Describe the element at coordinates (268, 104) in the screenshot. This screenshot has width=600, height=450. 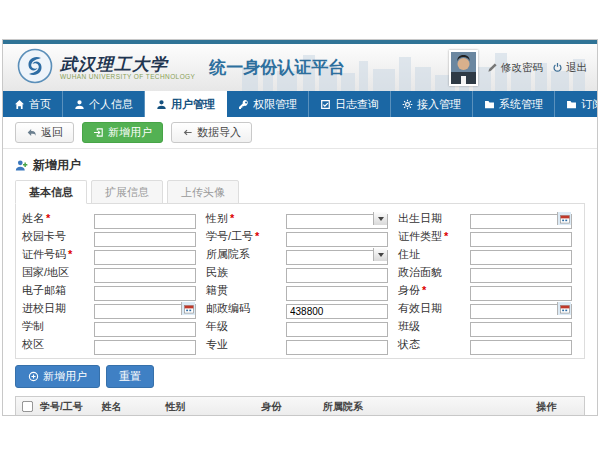
I see `nav-tab-permission-management: 权限管理` at that location.